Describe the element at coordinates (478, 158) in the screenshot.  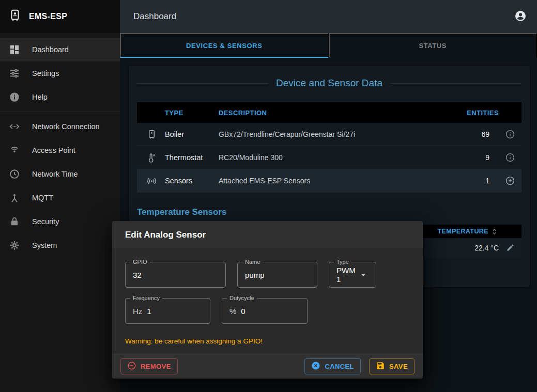
I see `device-entities: 9` at that location.